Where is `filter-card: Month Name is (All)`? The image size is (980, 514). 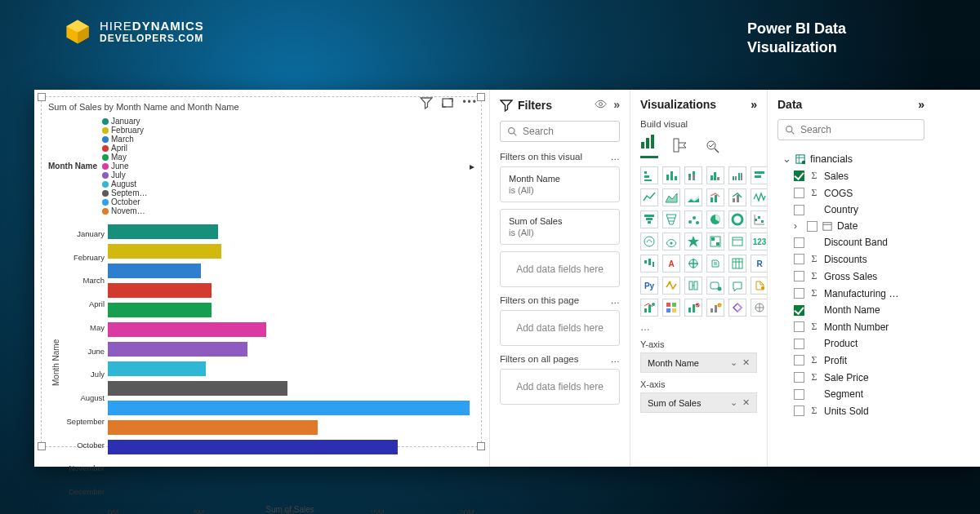 filter-card: Month Name is (All) is located at coordinates (560, 184).